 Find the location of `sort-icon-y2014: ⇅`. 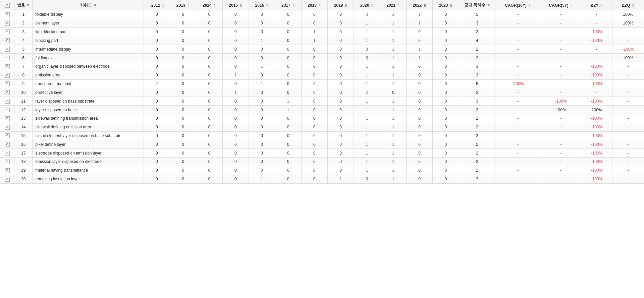

sort-icon-y2014: ⇅ is located at coordinates (215, 6).